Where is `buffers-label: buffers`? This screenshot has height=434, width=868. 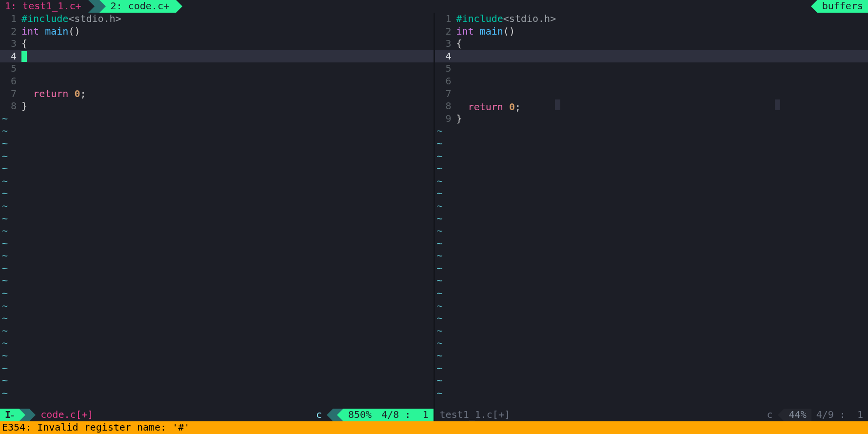 buffers-label: buffers is located at coordinates (843, 6).